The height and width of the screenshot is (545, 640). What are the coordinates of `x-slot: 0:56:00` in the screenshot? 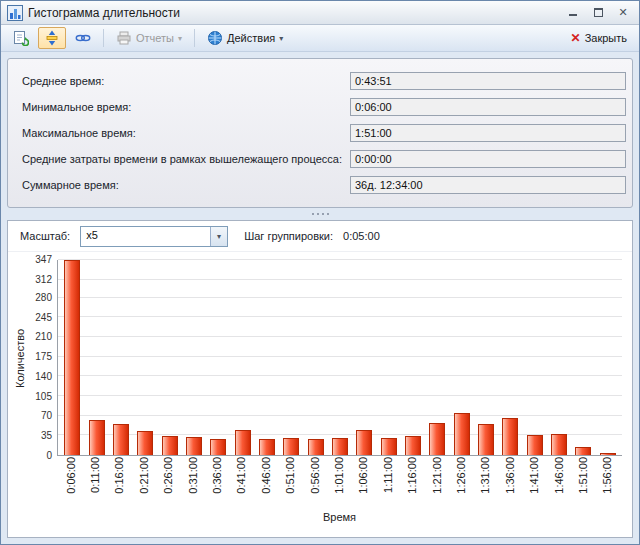 It's located at (315, 482).